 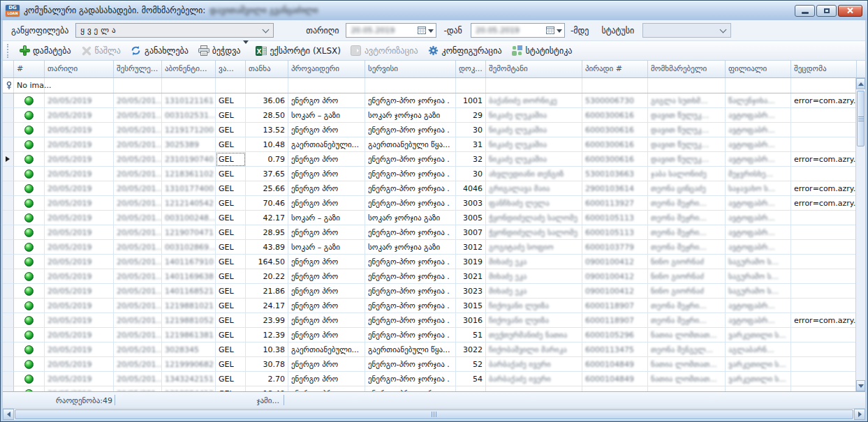 What do you see at coordinates (758, 174) in the screenshot?
I see `cell-branch: მეჯვრისხე...` at bounding box center [758, 174].